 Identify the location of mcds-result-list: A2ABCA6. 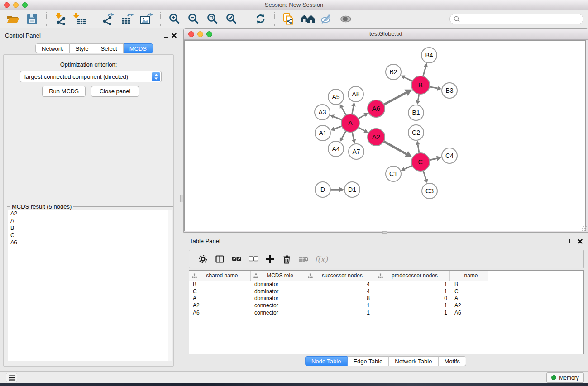
(90, 286).